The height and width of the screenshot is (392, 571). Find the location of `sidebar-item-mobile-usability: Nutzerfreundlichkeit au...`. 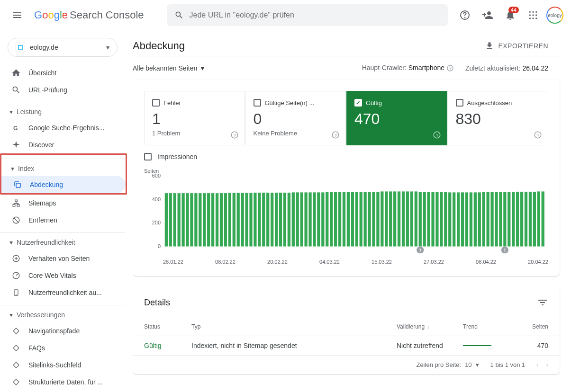

sidebar-item-mobile-usability: Nutzerfreundlichkeit au... is located at coordinates (63, 293).